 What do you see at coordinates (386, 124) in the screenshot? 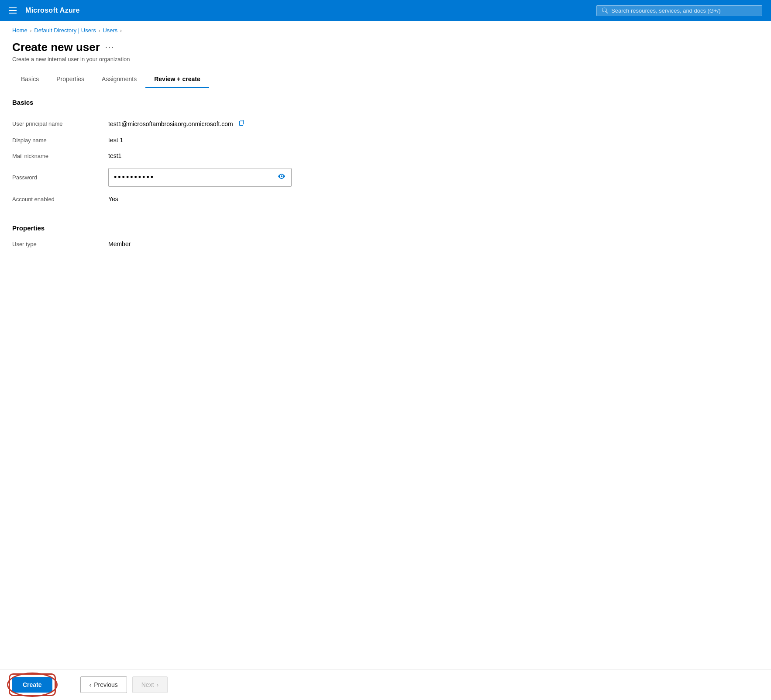
I see `table-row: User principal name test1@microsoftambro…` at bounding box center [386, 124].